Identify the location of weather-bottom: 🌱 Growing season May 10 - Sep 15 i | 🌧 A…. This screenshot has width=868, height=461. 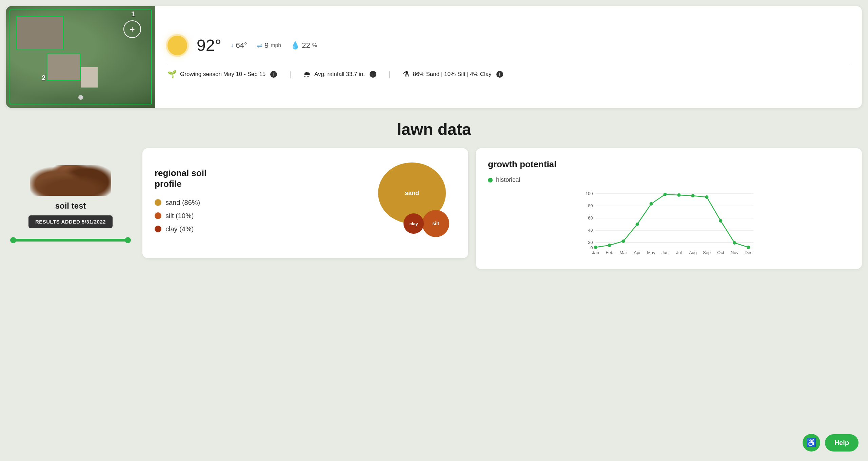
(509, 71).